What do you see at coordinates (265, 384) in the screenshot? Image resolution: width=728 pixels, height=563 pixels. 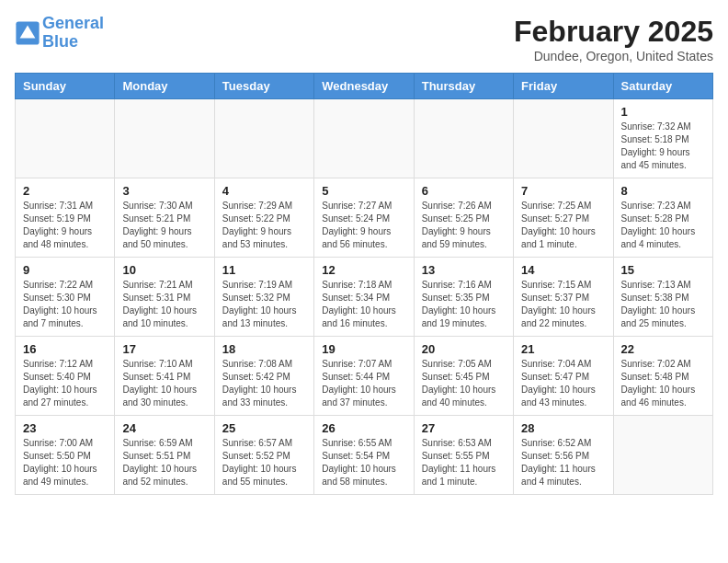 I see `day-info: Sunrise: 7:08 AM Sunset: 5:42 PM Dayligh…` at bounding box center [265, 384].